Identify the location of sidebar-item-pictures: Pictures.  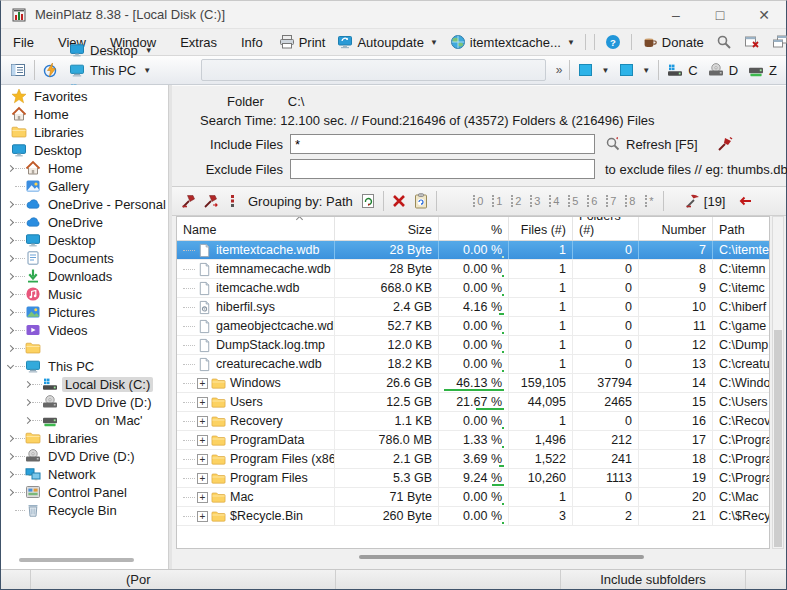
(84, 312).